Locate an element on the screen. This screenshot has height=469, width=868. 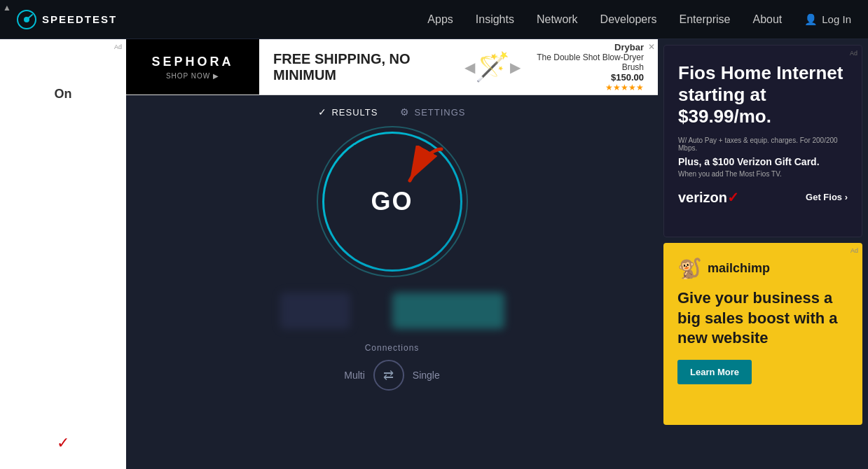
drybar-ad-close: ✕ is located at coordinates (652, 47).